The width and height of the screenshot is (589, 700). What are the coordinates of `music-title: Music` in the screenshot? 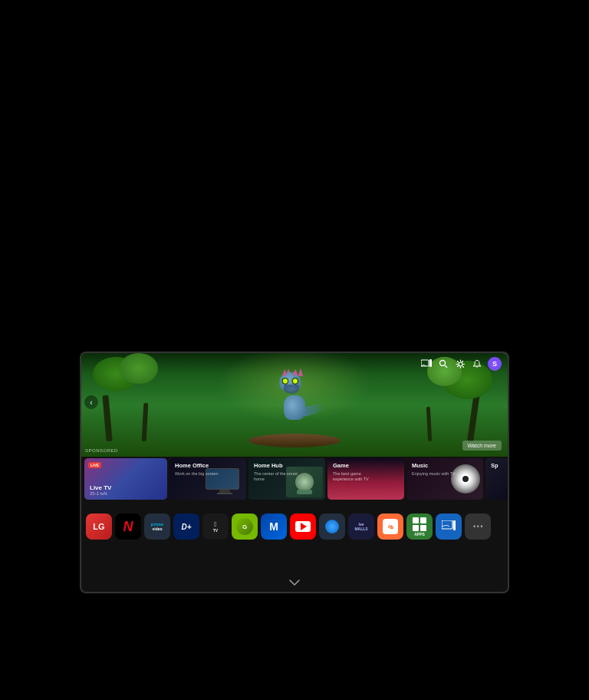 It's located at (420, 465).